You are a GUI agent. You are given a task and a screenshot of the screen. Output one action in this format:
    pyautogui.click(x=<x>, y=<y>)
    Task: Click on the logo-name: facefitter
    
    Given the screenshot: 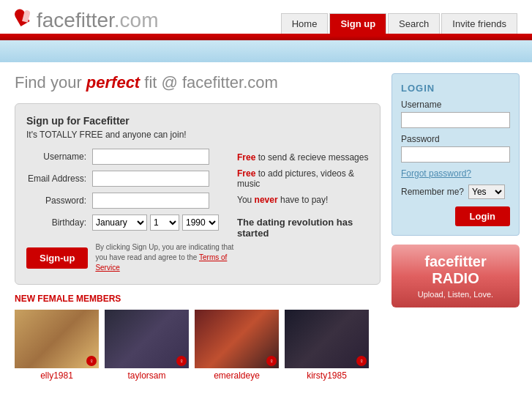 What is the action you would take?
    pyautogui.click(x=75, y=20)
    